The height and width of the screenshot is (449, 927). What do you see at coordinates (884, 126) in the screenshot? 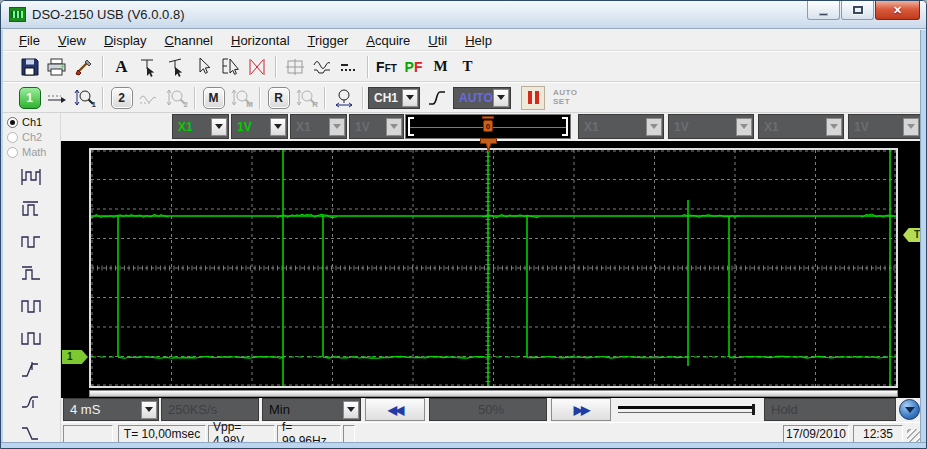
I see `ch-right-scale-select-3: 1V` at bounding box center [884, 126].